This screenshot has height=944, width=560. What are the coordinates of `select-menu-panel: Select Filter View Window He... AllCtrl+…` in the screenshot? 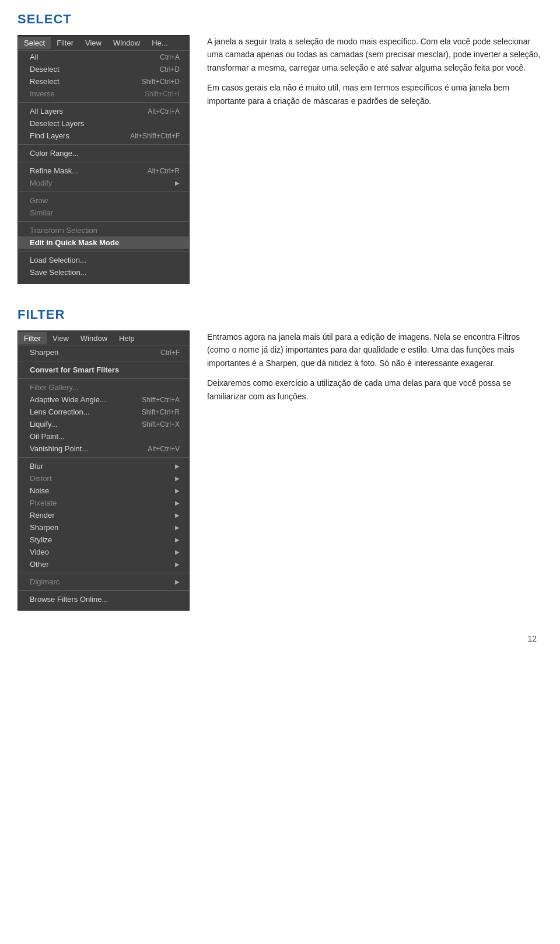 It's located at (104, 159).